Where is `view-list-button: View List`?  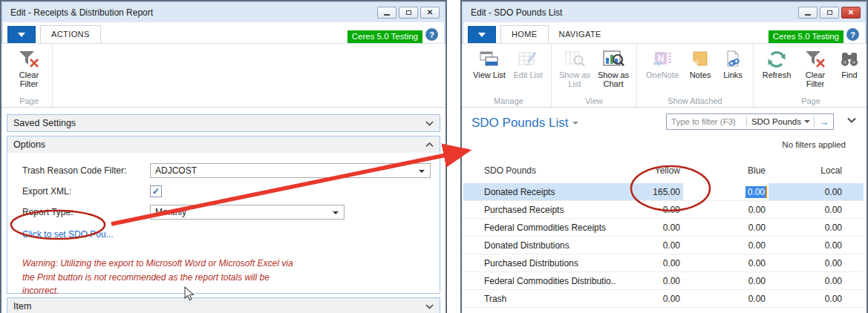
view-list-button: View List is located at coordinates (489, 63).